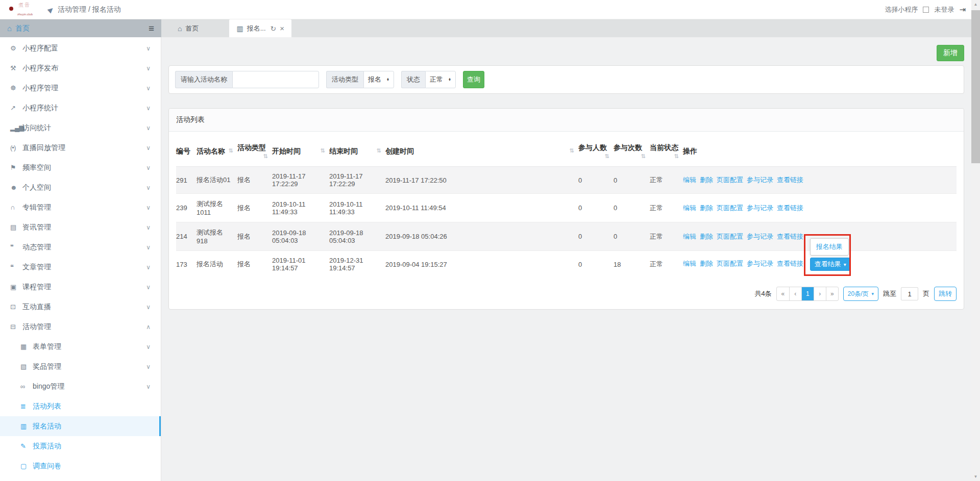 Image resolution: width=980 pixels, height=481 pixels. What do you see at coordinates (829, 247) in the screenshot?
I see `menu-item-signup-result: 报名结果` at bounding box center [829, 247].